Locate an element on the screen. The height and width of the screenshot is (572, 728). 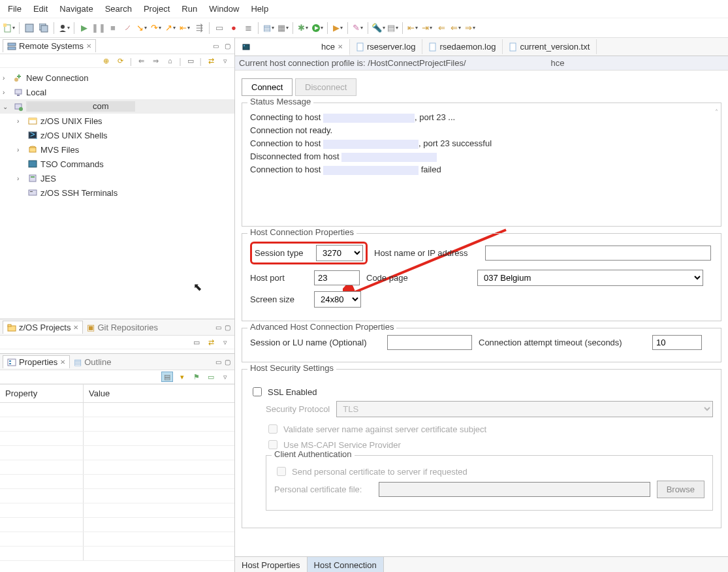
new-project-icon: ▦ is located at coordinates (283, 28).